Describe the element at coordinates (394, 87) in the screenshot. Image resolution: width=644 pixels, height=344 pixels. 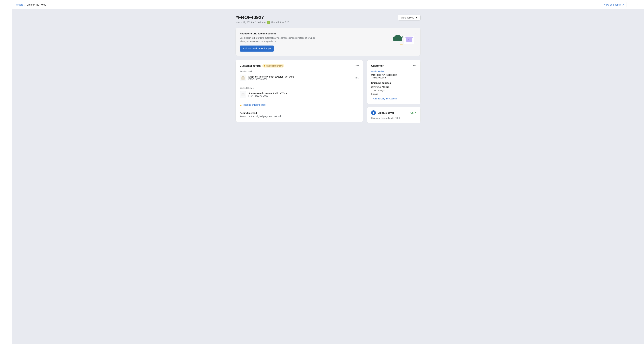
I see `shipping-address-line1: 20 Avenue Molière` at that location.